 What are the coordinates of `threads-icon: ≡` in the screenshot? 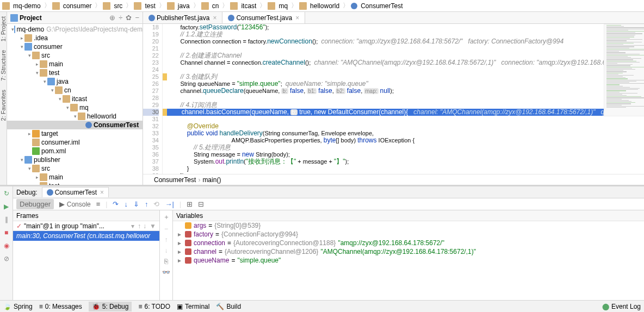 It's located at (98, 204).